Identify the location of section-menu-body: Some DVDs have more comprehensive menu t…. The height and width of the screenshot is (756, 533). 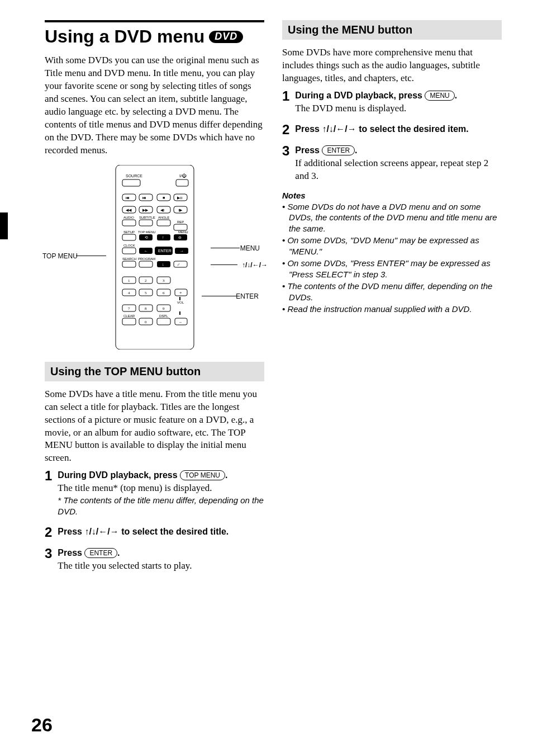
(392, 66).